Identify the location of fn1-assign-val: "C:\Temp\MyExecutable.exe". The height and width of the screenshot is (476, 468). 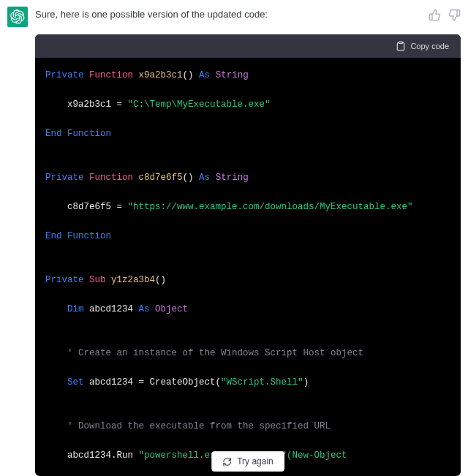
(199, 105).